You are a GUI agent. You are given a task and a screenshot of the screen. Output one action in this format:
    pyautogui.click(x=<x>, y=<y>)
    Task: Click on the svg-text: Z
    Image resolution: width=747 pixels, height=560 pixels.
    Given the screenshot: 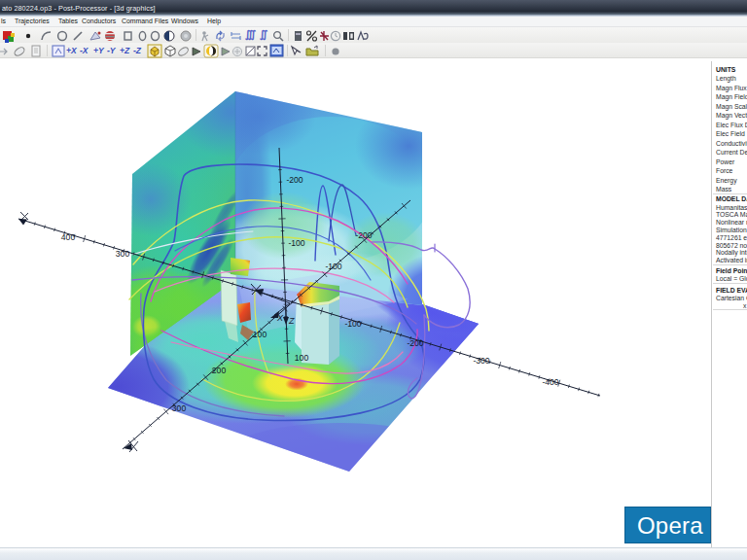 What is the action you would take?
    pyautogui.click(x=292, y=321)
    